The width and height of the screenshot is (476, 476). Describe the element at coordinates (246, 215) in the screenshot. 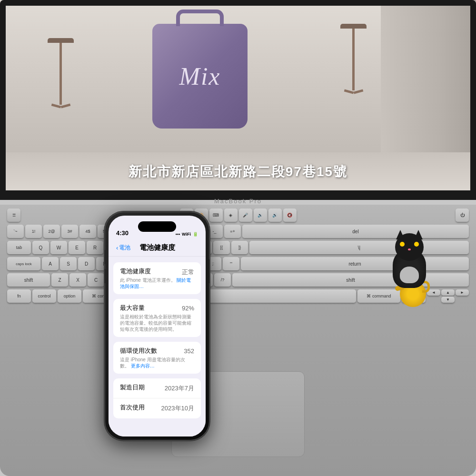

I see `key-mic-off: 🎤` at that location.